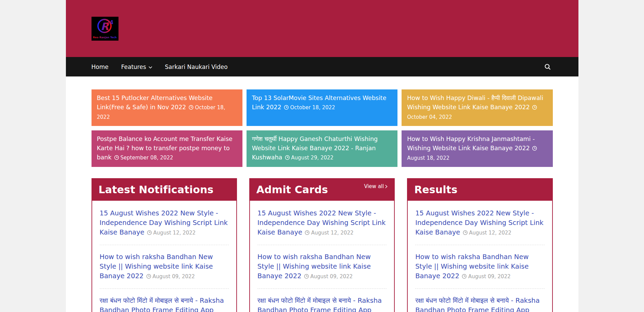 Image resolution: width=644 pixels, height=312 pixels. Describe the element at coordinates (477, 149) in the screenshot. I see `featured-card-janmashtami: How to Wish Happy Krishna Janmashtami - …` at that location.